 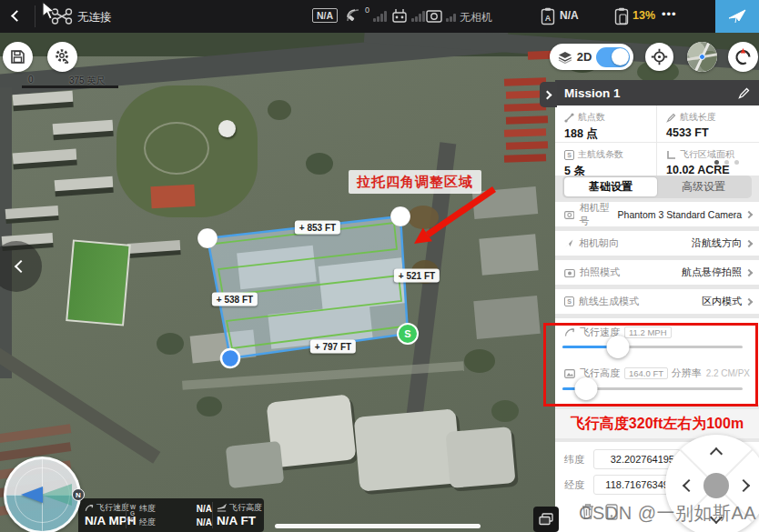 I want to click on area-ruler-icon, so click(x=672, y=155).